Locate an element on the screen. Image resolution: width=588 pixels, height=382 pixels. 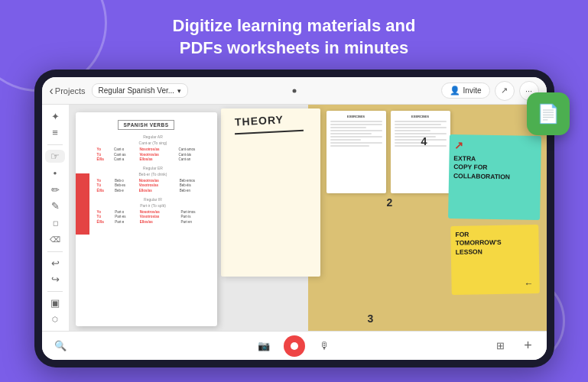
ir-table: YoPart·oNosotros/asPart·imos TúPart·esVo… is located at coordinates (153, 217).